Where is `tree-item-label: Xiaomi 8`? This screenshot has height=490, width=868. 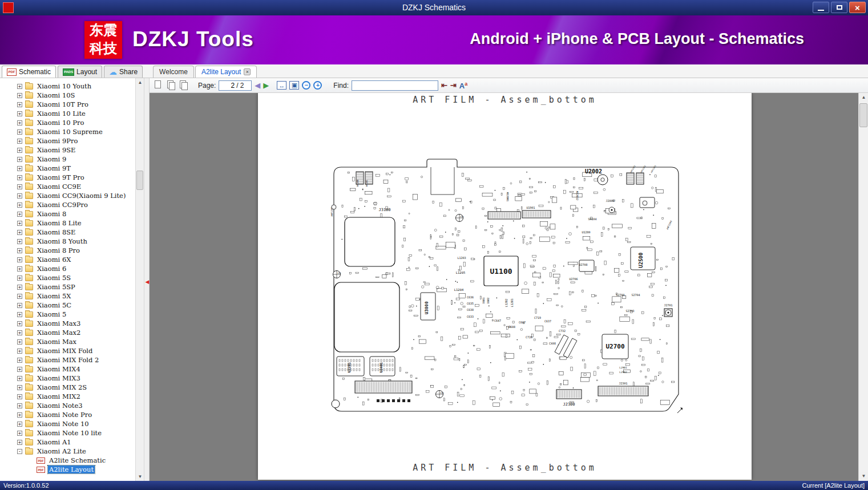 tree-item-label: Xiaomi 8 is located at coordinates (51, 214).